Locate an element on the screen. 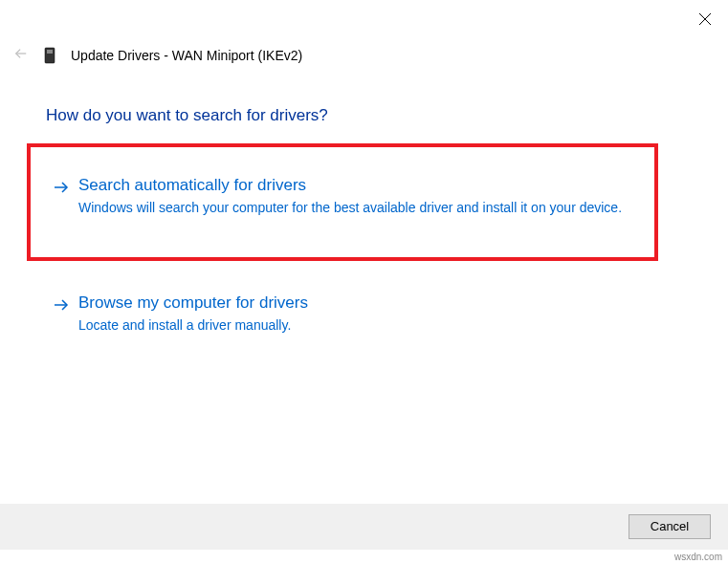 The width and height of the screenshot is (728, 564). page-heading: How do you want to search for drivers? is located at coordinates (188, 116).